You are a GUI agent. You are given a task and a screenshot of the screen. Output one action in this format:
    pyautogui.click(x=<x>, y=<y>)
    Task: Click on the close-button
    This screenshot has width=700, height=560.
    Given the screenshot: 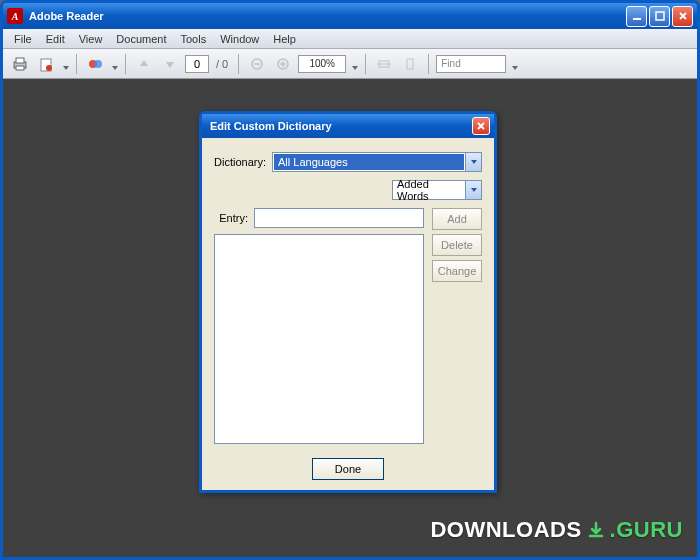 What is the action you would take?
    pyautogui.click(x=682, y=16)
    